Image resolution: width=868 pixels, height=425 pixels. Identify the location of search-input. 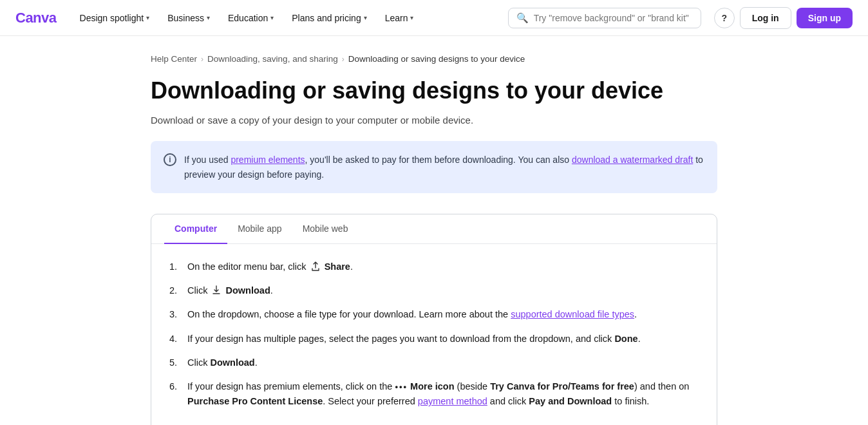
(613, 18).